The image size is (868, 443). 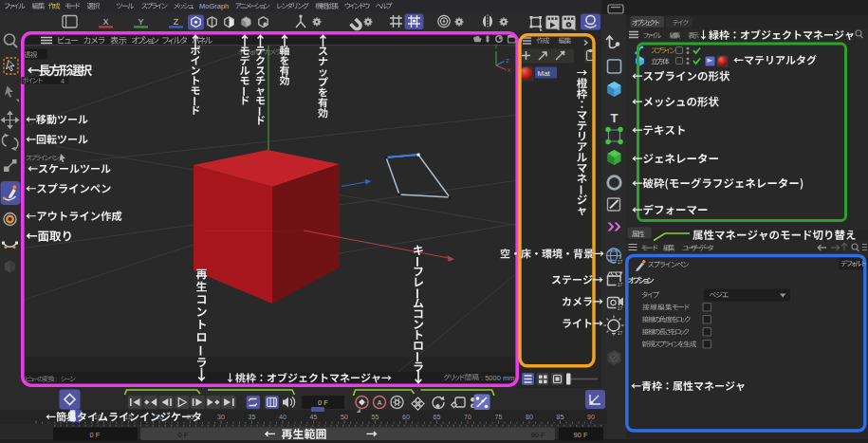 What do you see at coordinates (615, 118) in the screenshot?
I see `svg-text: T` at bounding box center [615, 118].